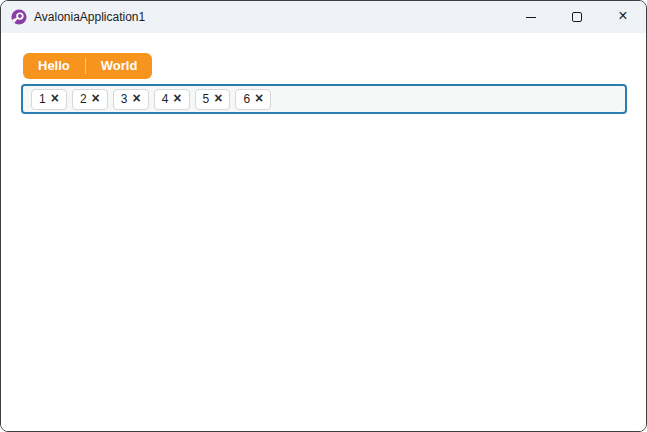  What do you see at coordinates (577, 17) in the screenshot?
I see `window-controls: ×` at bounding box center [577, 17].